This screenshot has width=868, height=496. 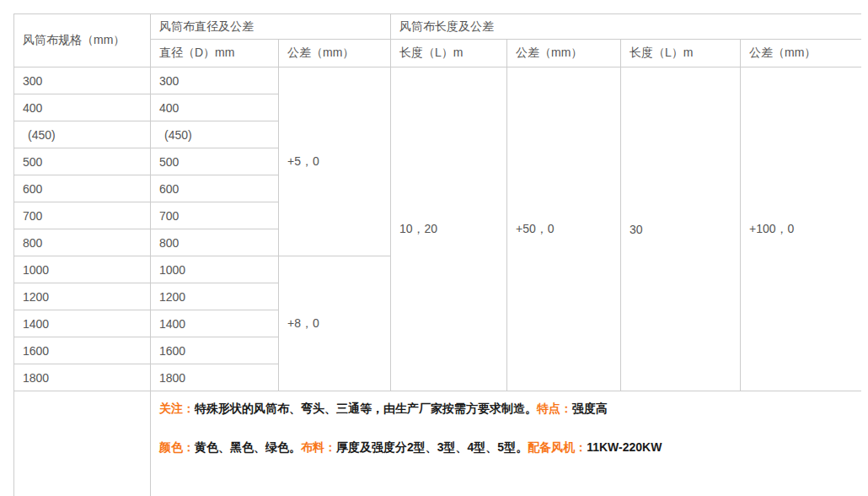 I want to click on header-length-2-tolerance: 公差（mm）, so click(x=801, y=54).